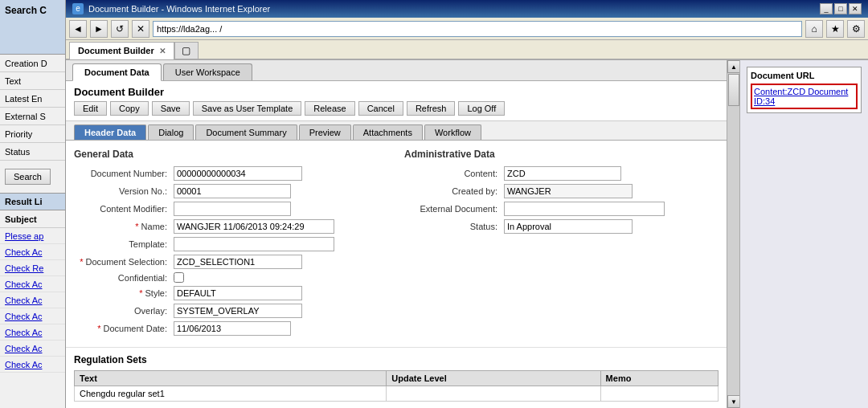 The image size is (868, 408). I want to click on external-doc-label: External Document:, so click(452, 209).